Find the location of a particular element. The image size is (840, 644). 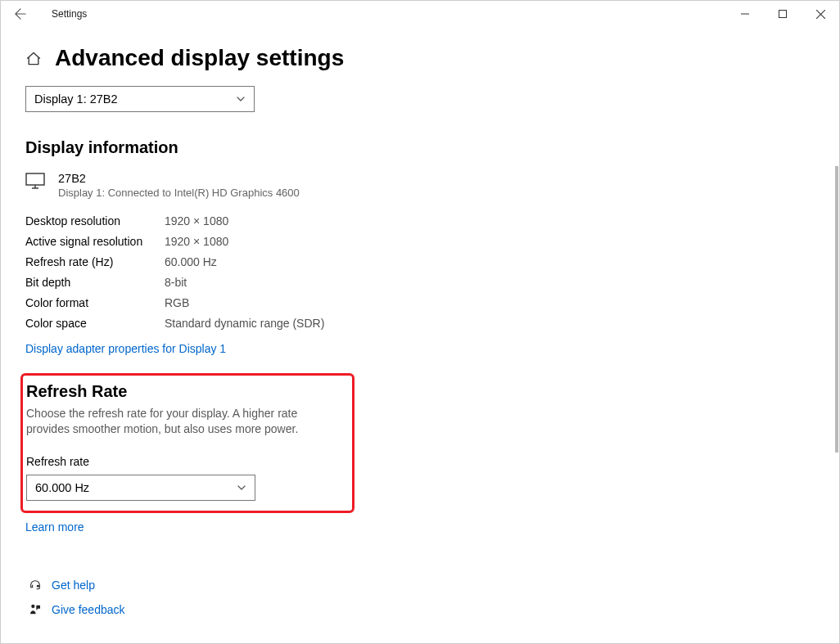

label: Refresh rate (Hz) is located at coordinates (95, 262).